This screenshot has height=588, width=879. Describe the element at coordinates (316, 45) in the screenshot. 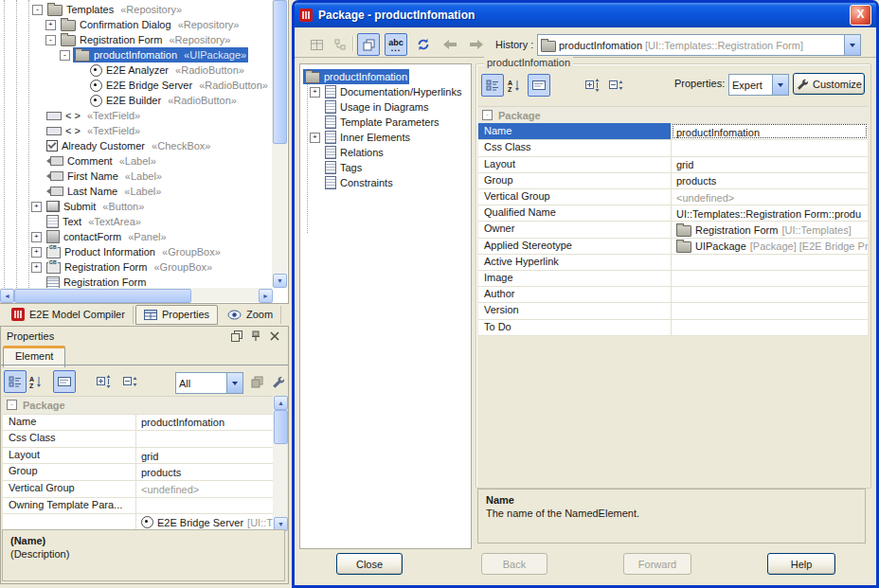

I see `table-view-button` at that location.